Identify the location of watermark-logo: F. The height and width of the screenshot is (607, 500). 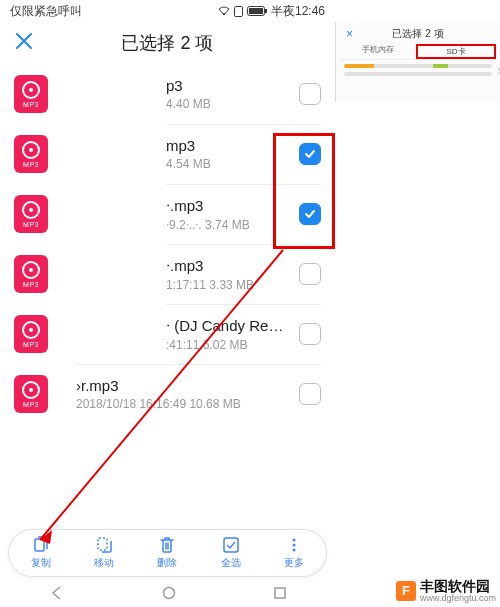
(406, 591).